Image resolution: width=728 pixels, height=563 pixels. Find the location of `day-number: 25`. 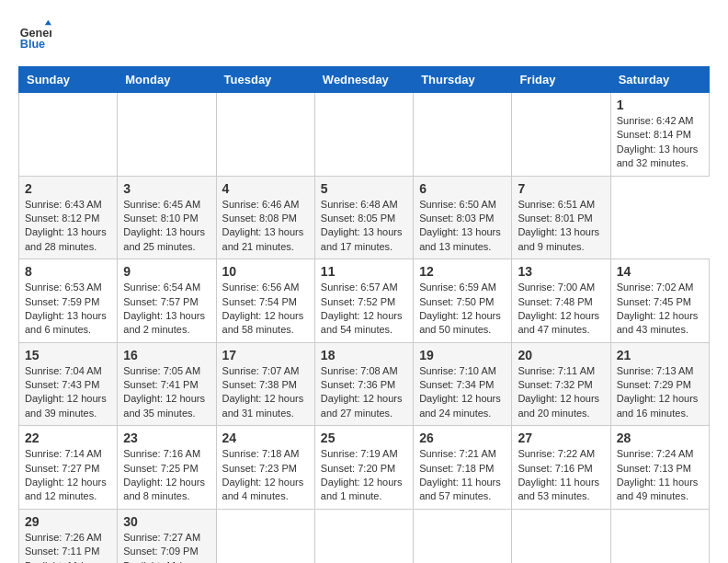

day-number: 25 is located at coordinates (364, 438).